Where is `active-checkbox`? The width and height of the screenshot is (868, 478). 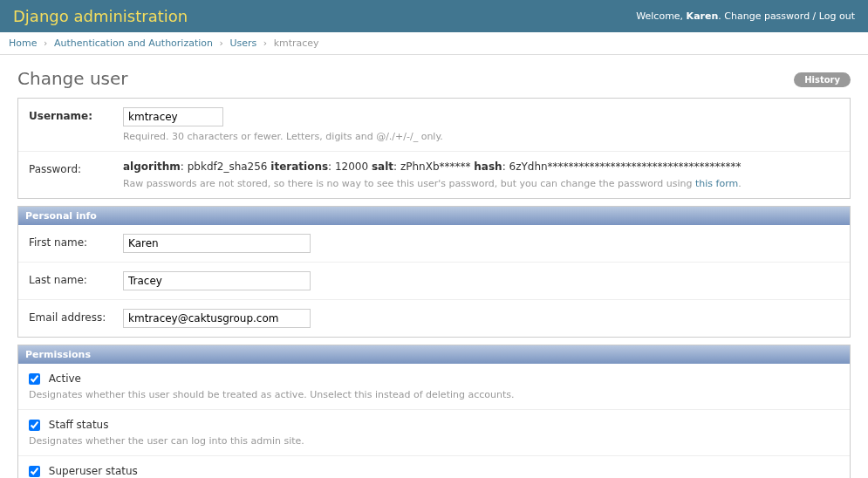 active-checkbox is located at coordinates (35, 379).